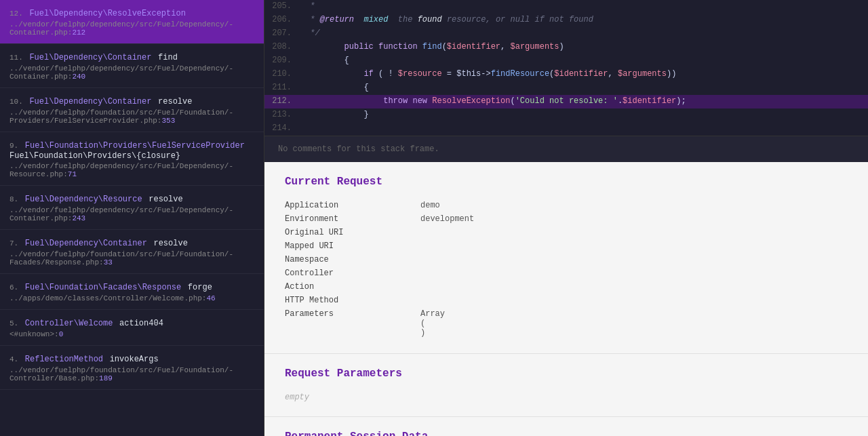  What do you see at coordinates (566, 61) in the screenshot?
I see `code-line-209: 209. {` at bounding box center [566, 61].